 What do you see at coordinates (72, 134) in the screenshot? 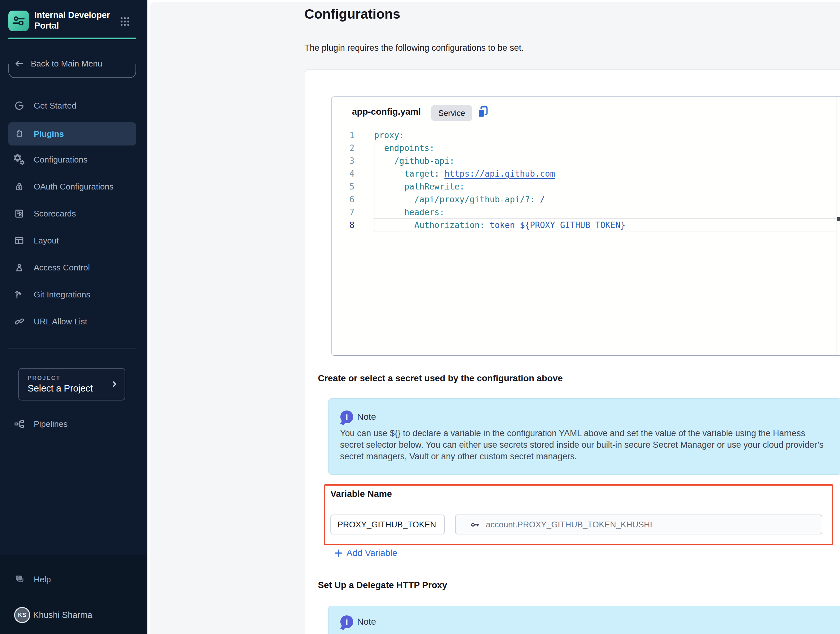
I see `sidebar-item-plugins: Plugins` at bounding box center [72, 134].